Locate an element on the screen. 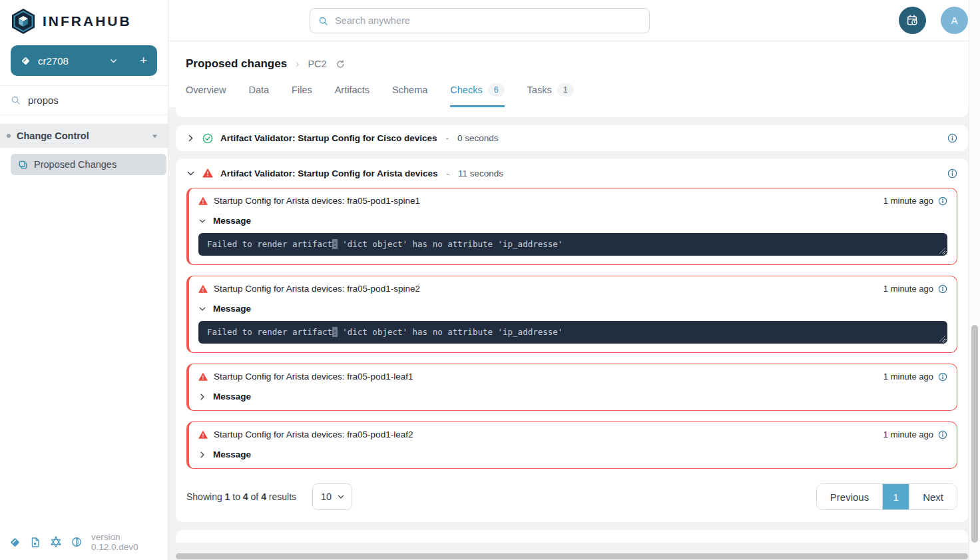 The width and height of the screenshot is (980, 560). validator-row-cisco: Artifact Validator: Startup Config for C… is located at coordinates (572, 139).